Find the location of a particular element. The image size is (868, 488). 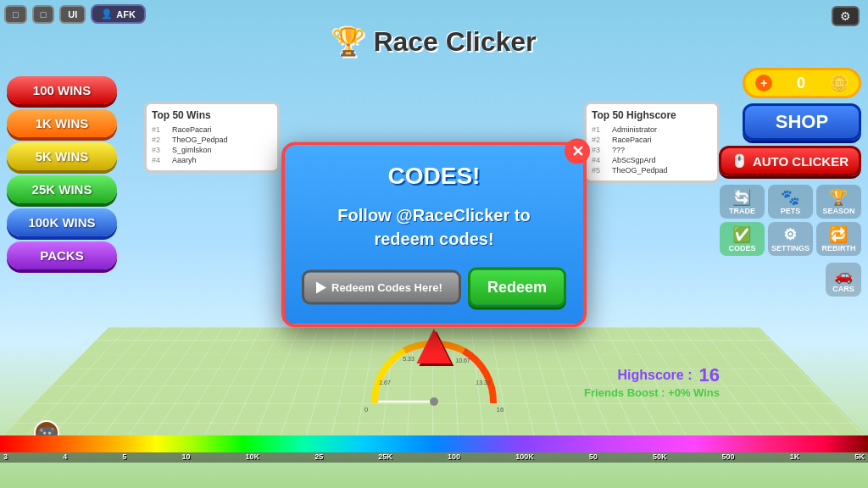

ui-btn-1: □ is located at coordinates (15, 14).